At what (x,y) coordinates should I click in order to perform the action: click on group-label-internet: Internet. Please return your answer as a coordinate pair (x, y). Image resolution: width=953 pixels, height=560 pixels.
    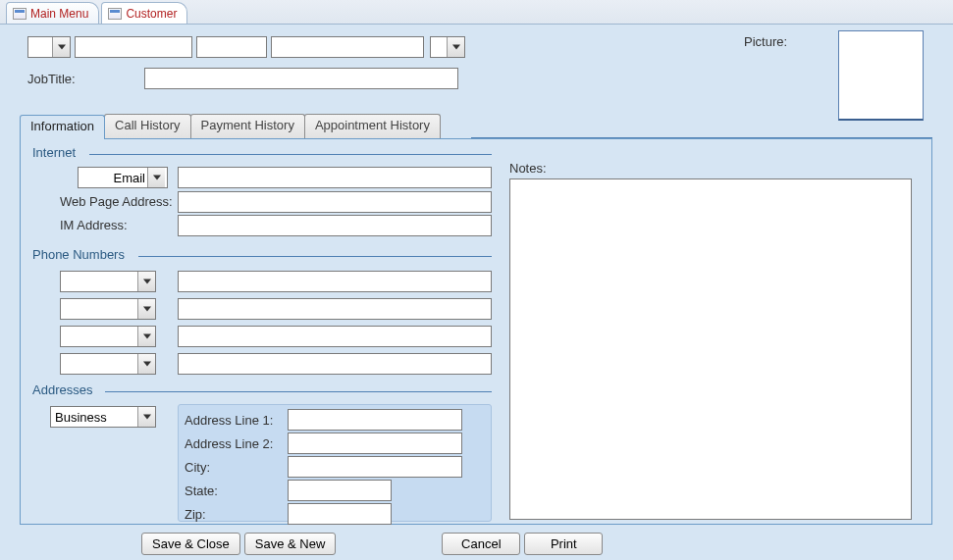
    Looking at the image, I should click on (54, 153).